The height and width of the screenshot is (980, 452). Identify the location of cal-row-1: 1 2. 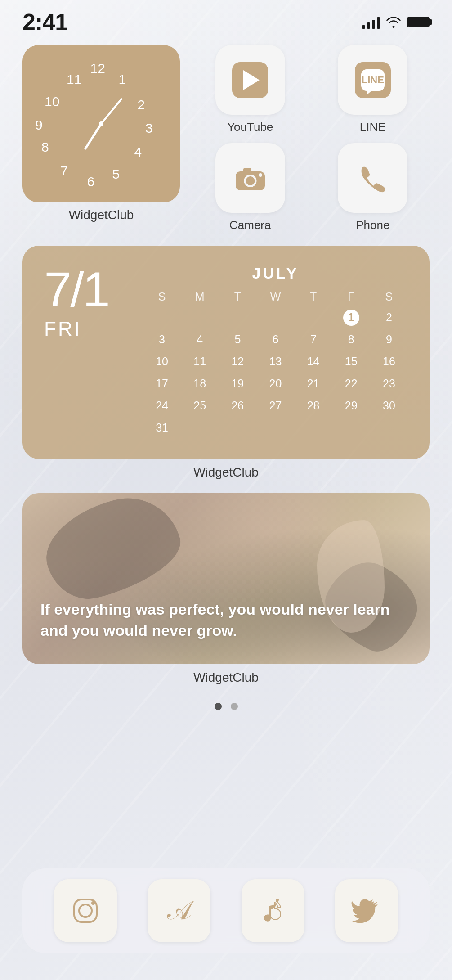
(275, 318).